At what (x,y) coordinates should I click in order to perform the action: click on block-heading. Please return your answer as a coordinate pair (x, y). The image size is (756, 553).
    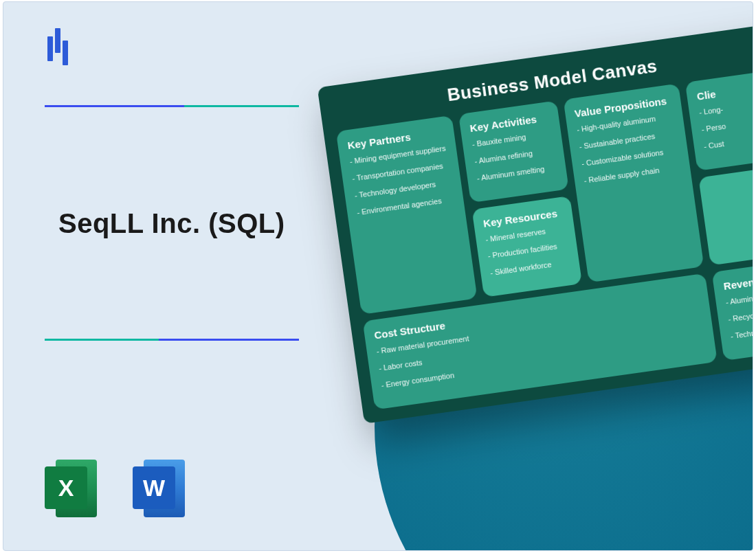
    Looking at the image, I should click on (731, 181).